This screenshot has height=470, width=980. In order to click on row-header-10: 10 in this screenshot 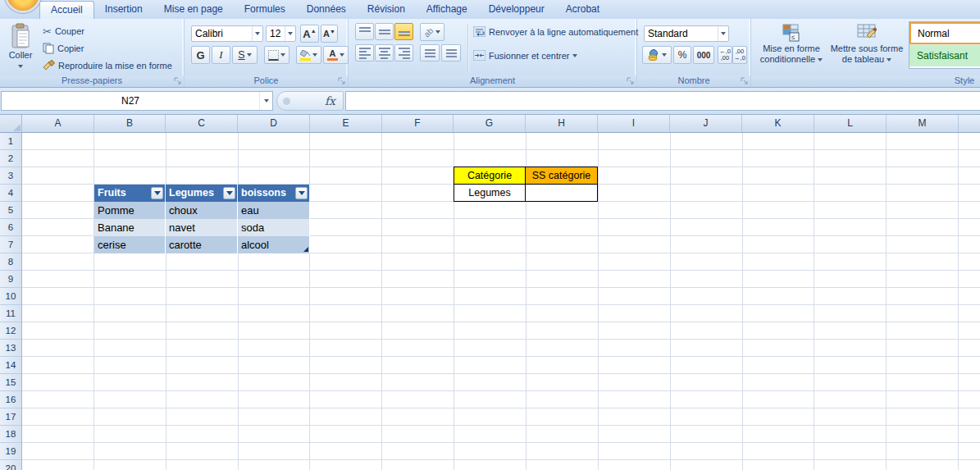, I will do `click(11, 297)`.